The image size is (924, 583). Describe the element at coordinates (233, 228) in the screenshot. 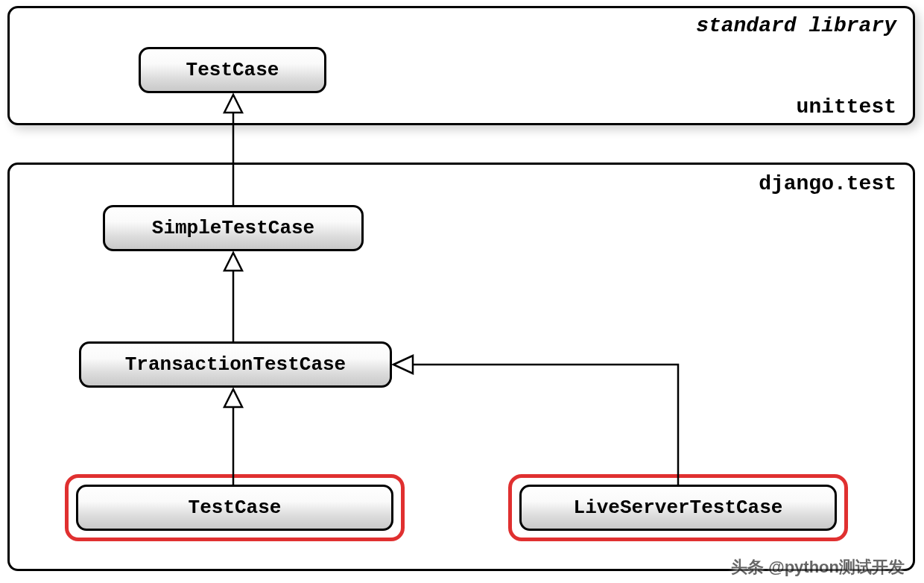

I see `node-simple-testcase: SimpleTestCase` at that location.